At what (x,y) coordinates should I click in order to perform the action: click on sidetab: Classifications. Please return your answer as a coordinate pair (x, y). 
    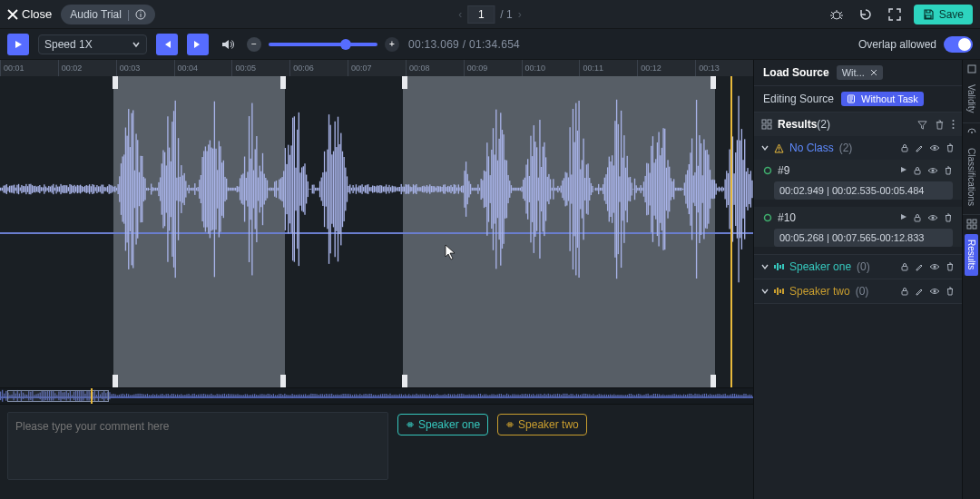
    Looking at the image, I should click on (971, 177).